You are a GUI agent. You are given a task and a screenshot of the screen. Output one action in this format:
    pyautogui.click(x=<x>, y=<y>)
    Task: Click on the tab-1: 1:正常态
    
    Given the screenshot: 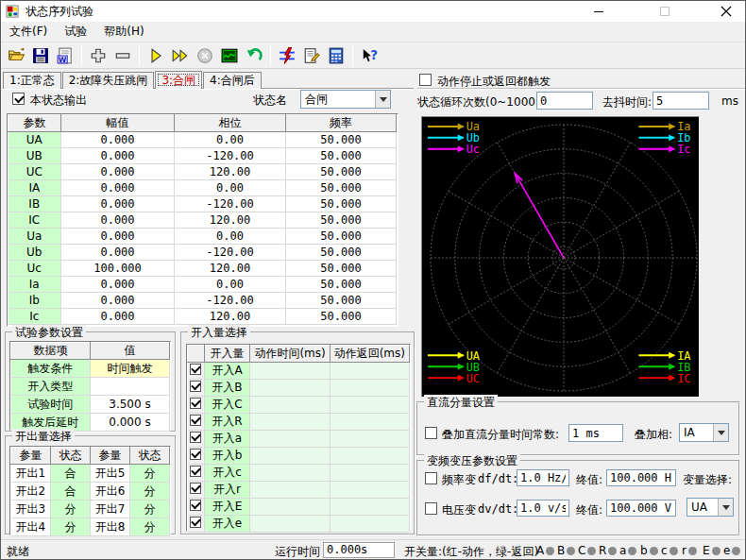 What is the action you would take?
    pyautogui.click(x=32, y=80)
    